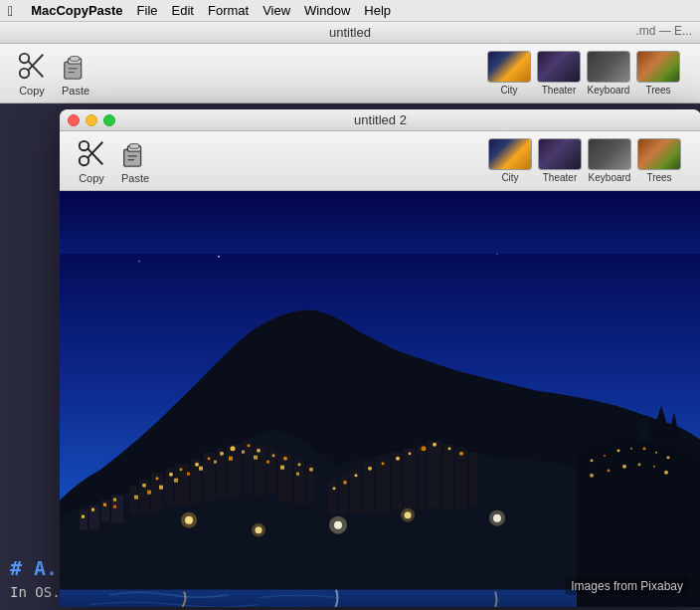 This screenshot has height=610, width=700. What do you see at coordinates (510, 161) in the screenshot?
I see `thumb-city-front: City` at bounding box center [510, 161].